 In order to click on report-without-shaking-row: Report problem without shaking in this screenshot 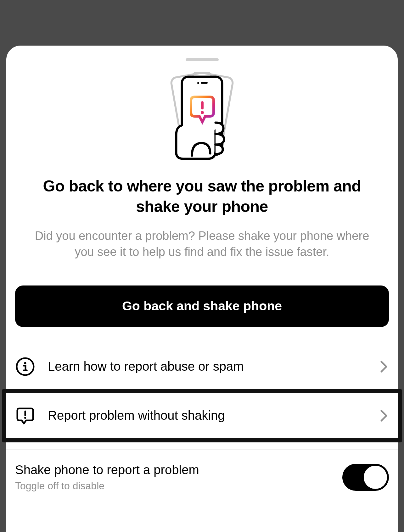, I will do `click(202, 416)`.